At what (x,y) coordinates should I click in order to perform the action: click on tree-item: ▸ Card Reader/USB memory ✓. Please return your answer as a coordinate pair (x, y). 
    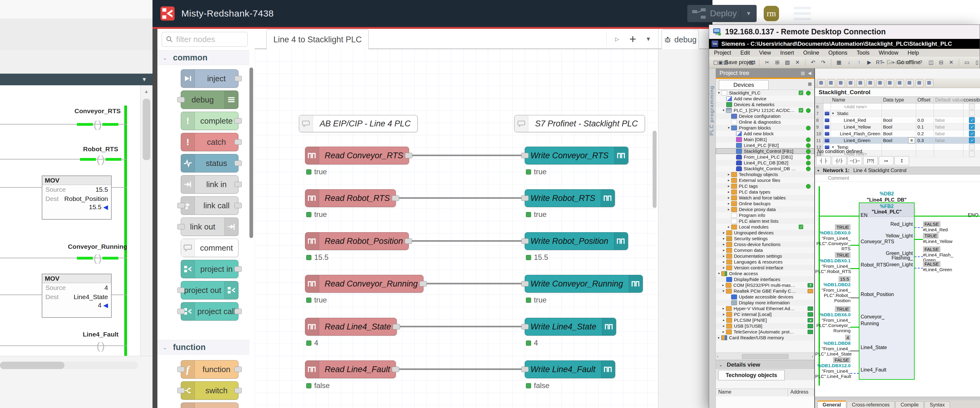
    Looking at the image, I should click on (765, 338).